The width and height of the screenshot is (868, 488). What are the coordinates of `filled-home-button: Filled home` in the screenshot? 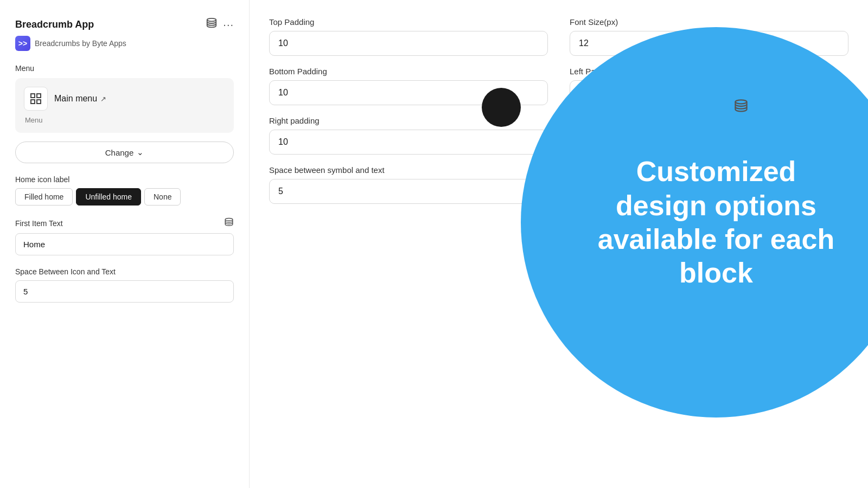 It's located at (44, 197).